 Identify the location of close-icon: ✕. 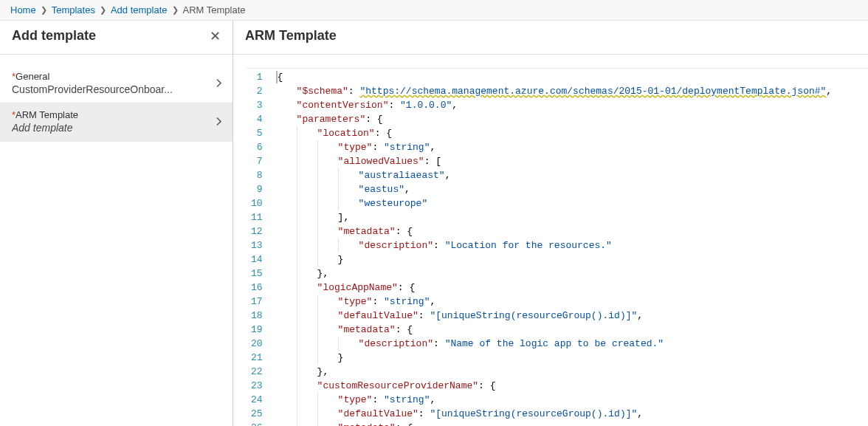
(216, 36).